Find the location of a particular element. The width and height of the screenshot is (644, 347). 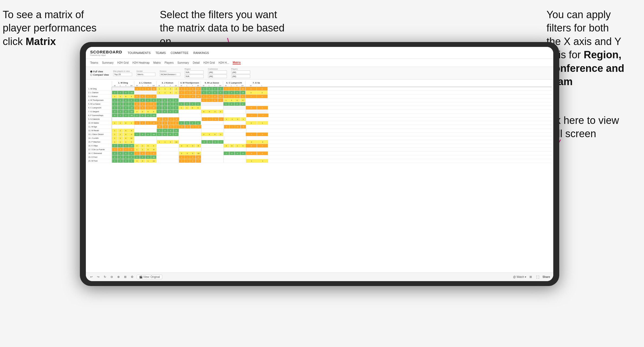

sub-nav-matrix: Matrix is located at coordinates (157, 63).